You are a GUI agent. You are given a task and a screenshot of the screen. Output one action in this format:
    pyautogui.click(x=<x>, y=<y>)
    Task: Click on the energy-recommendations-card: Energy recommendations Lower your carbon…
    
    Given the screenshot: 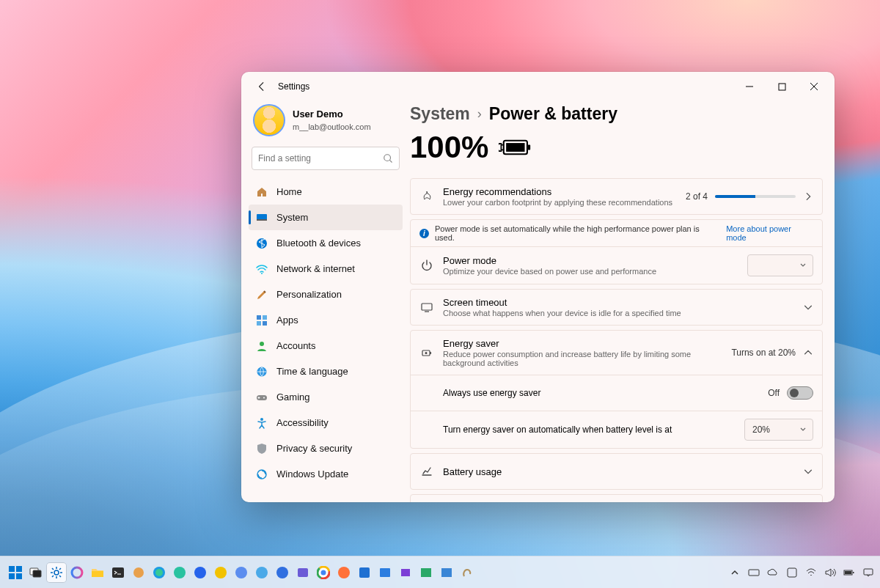 What is the action you would take?
    pyautogui.click(x=616, y=196)
    